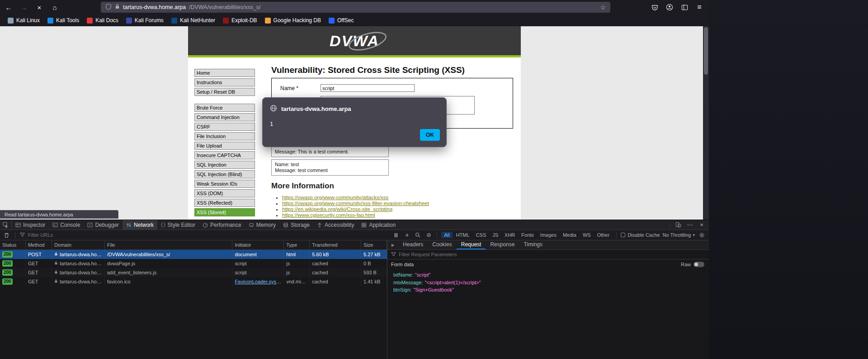  What do you see at coordinates (706, 51) in the screenshot?
I see `scrollbar-thumb` at bounding box center [706, 51].